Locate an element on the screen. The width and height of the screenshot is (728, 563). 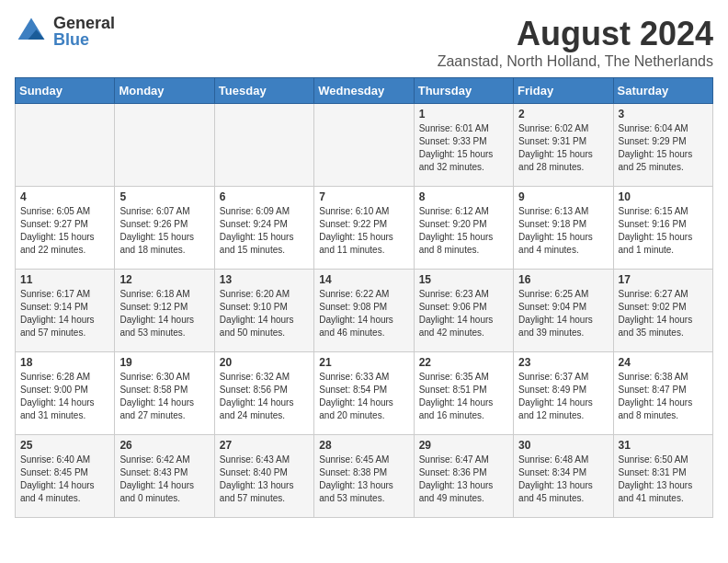
day-number: 12 is located at coordinates (164, 280).